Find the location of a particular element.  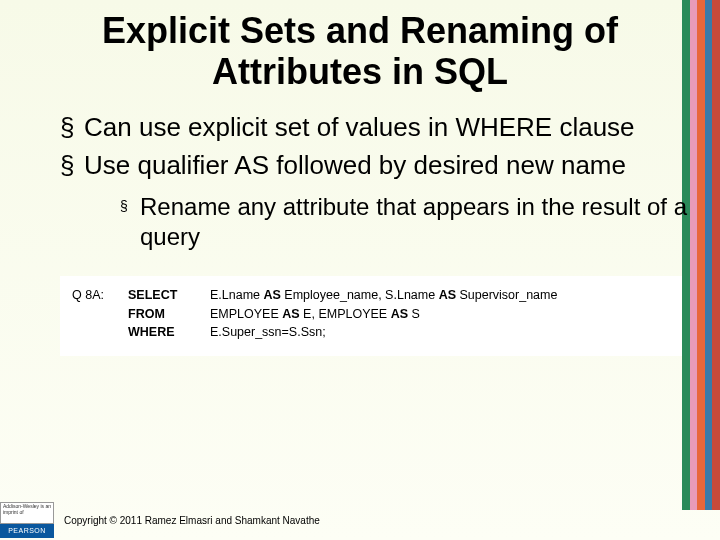

footer: Addison-Wesley is an imprint of PEARSON … is located at coordinates (360, 520).